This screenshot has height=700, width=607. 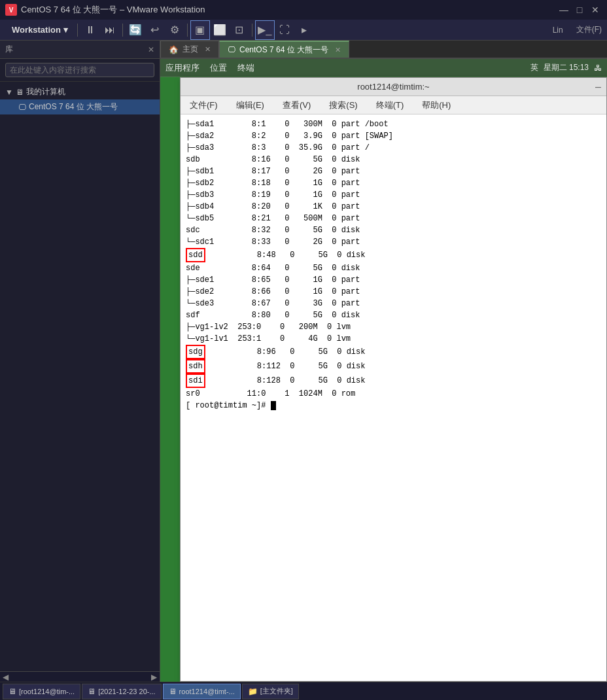 What do you see at coordinates (232, 50) in the screenshot?
I see `vm-tab-icon: 🖵` at bounding box center [232, 50].